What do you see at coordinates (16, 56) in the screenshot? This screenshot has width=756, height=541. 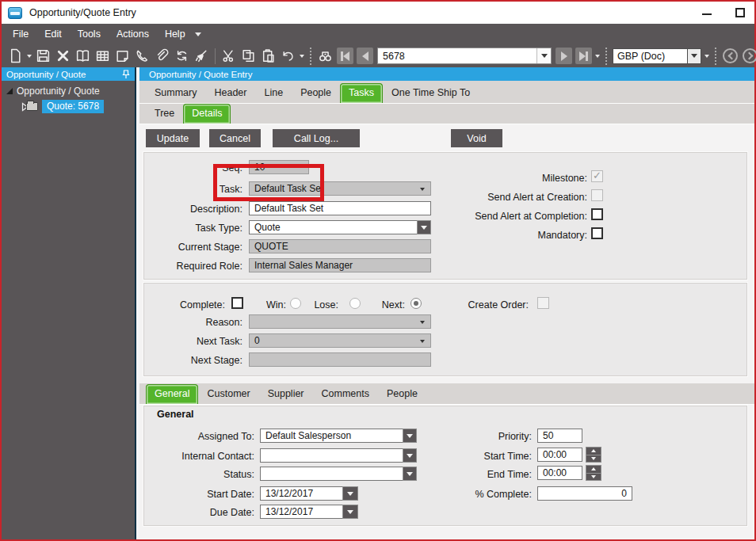 I see `new-icon` at bounding box center [16, 56].